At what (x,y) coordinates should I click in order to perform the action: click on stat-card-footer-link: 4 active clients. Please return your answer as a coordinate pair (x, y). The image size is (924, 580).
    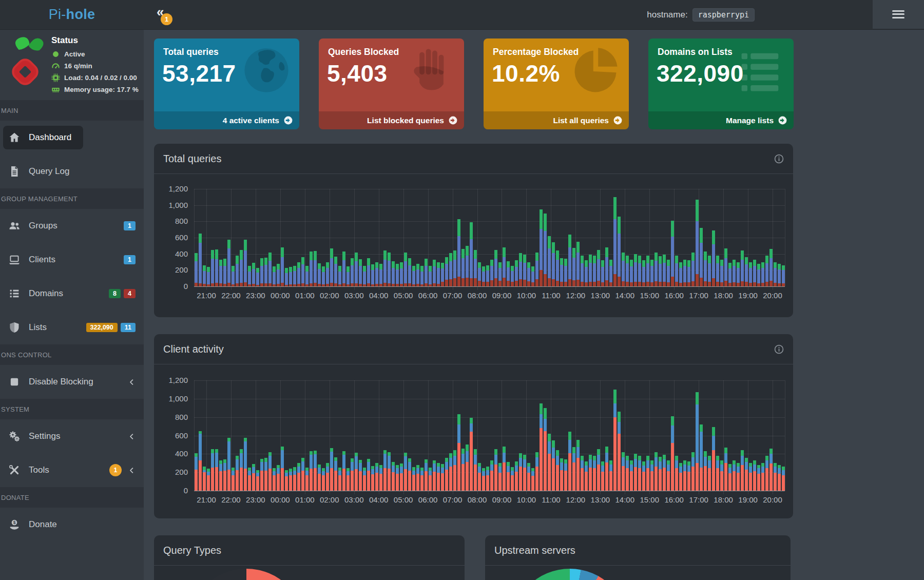
    Looking at the image, I should click on (227, 120).